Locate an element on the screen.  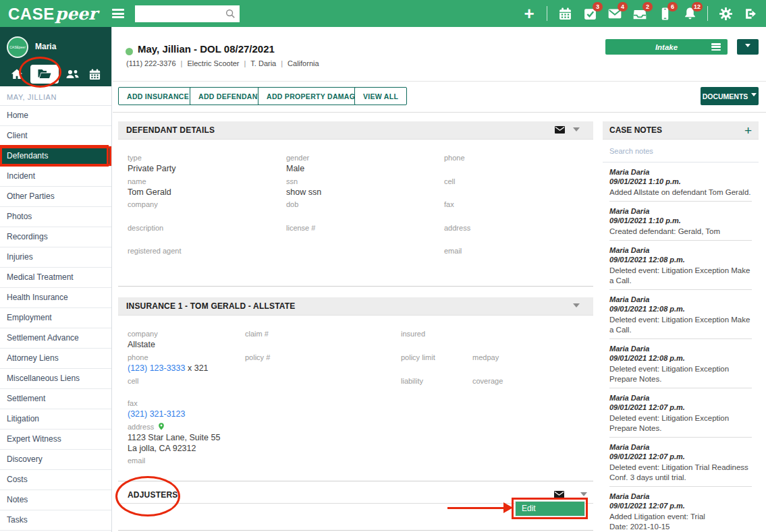
cases-folder-icon is located at coordinates (45, 74).